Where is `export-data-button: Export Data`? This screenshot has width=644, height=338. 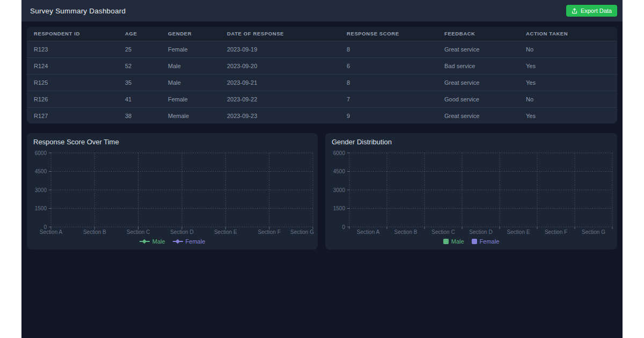 export-data-button: Export Data is located at coordinates (591, 11).